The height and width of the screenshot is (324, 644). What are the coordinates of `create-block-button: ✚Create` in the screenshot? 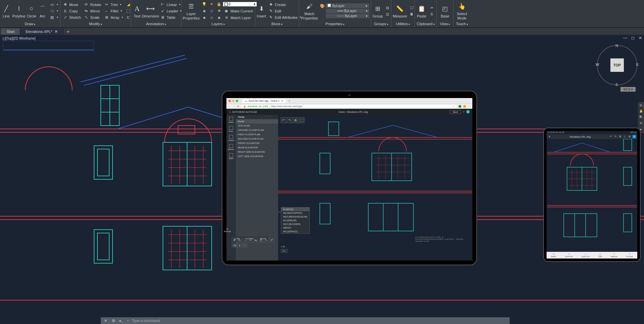 It's located at (285, 5).